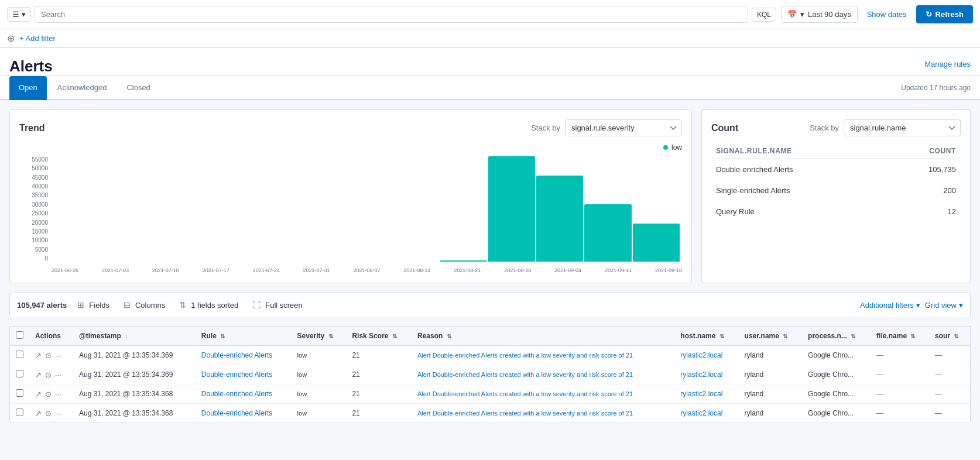  Describe the element at coordinates (277, 305) in the screenshot. I see `fullscreen-button: ⛶ Full screen` at that location.